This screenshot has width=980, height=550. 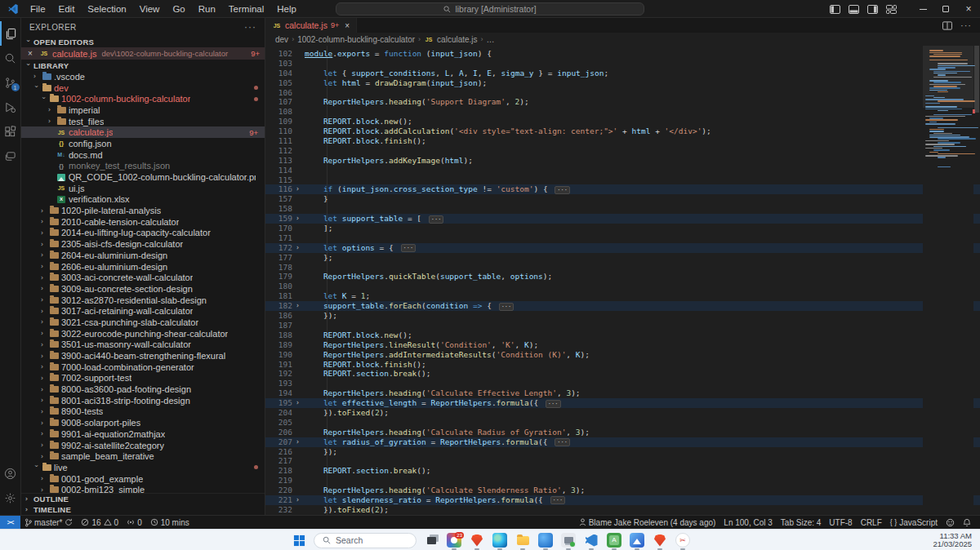 What do you see at coordinates (143, 412) in the screenshot?
I see `tree-item-8900-tests: ›8900-tests` at bounding box center [143, 412].